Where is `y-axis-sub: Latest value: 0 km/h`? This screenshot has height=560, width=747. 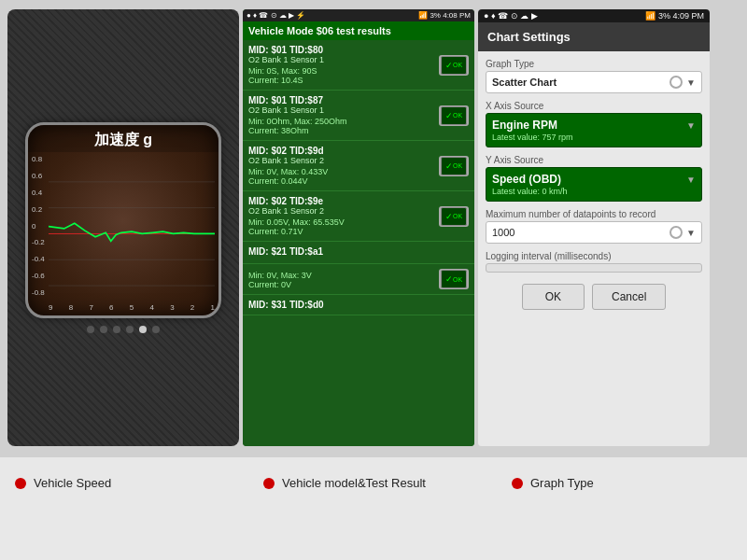 y-axis-sub: Latest value: 0 km/h is located at coordinates (594, 191).